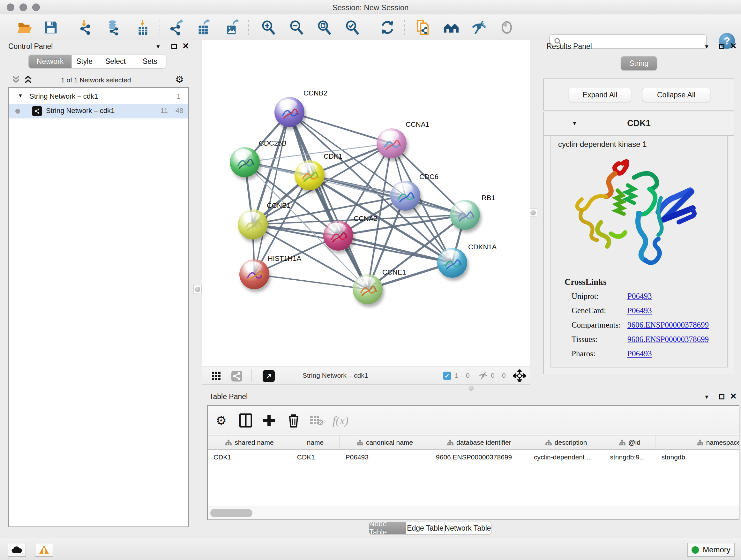  What do you see at coordinates (86, 27) in the screenshot?
I see `import-network-button` at bounding box center [86, 27].